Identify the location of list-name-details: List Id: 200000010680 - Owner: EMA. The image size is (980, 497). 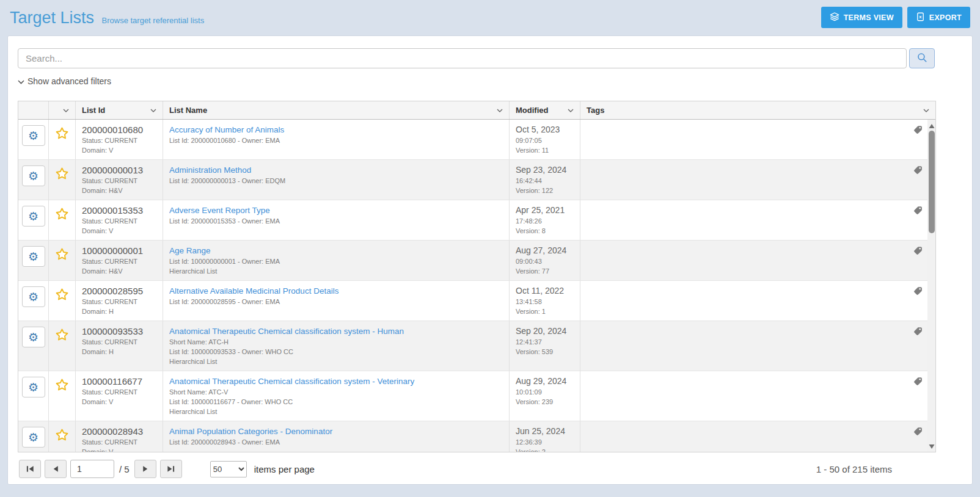
(336, 140).